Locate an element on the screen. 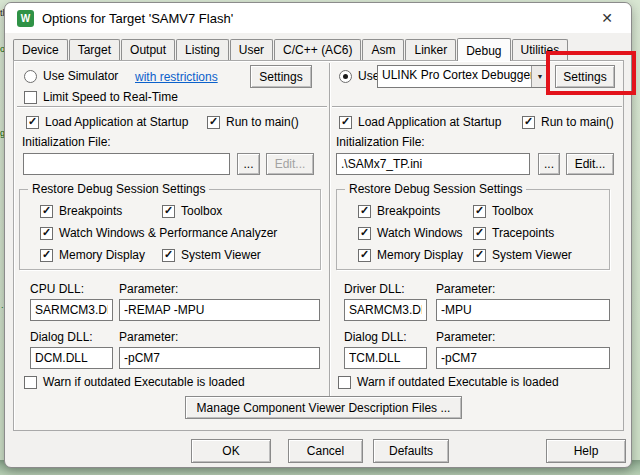 The image size is (640, 475). manage-component-viewer-button: Manage Component Viewer Description File… is located at coordinates (324, 408).